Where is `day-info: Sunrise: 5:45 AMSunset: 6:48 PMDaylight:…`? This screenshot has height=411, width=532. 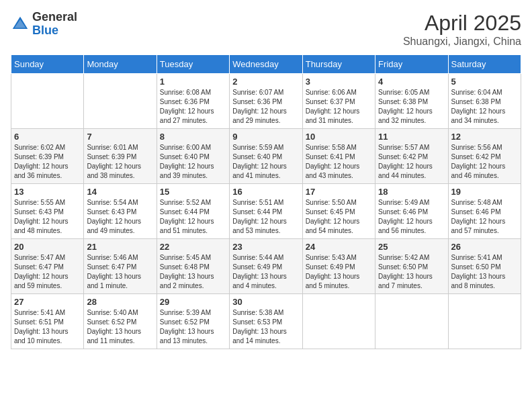
day-info: Sunrise: 5:45 AMSunset: 6:48 PMDaylight:… is located at coordinates (193, 272).